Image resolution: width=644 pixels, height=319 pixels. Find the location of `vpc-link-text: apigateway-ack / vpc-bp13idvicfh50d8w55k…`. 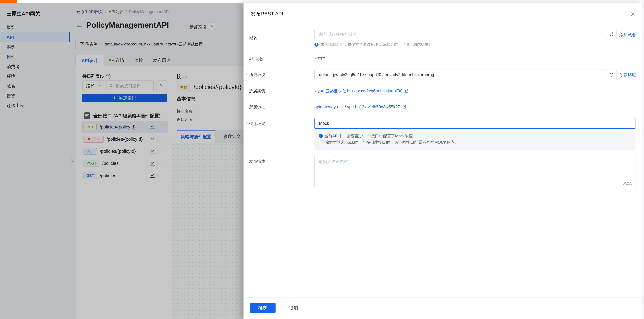

vpc-link-text: apigateway-ack / vpc-bp13idvicfh50d8w55k… is located at coordinates (357, 107).